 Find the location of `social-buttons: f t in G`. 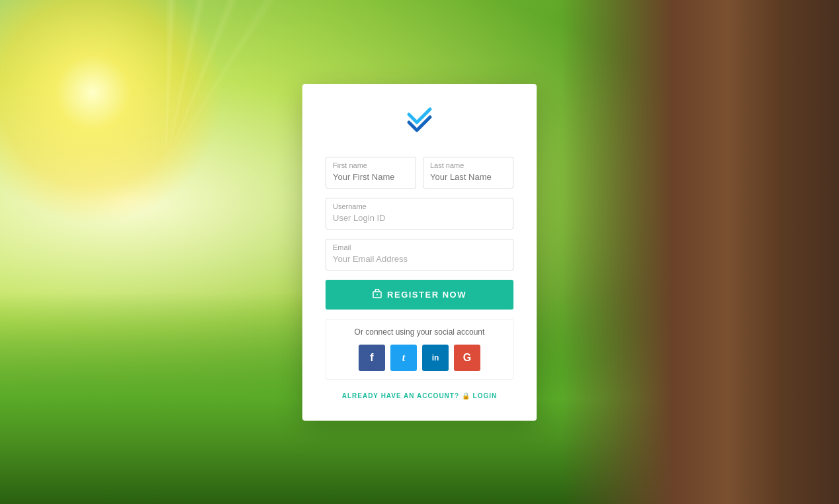

social-buttons: f t in G is located at coordinates (420, 358).